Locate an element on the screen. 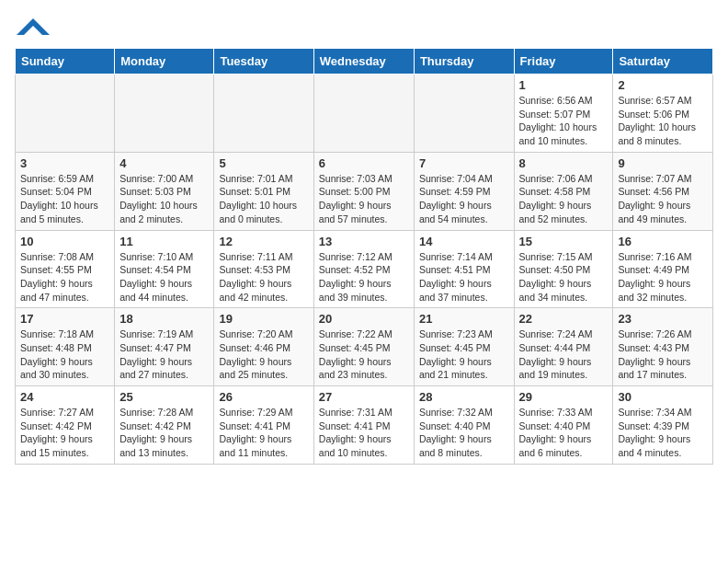 This screenshot has width=728, height=563. day-number: 1 is located at coordinates (564, 85).